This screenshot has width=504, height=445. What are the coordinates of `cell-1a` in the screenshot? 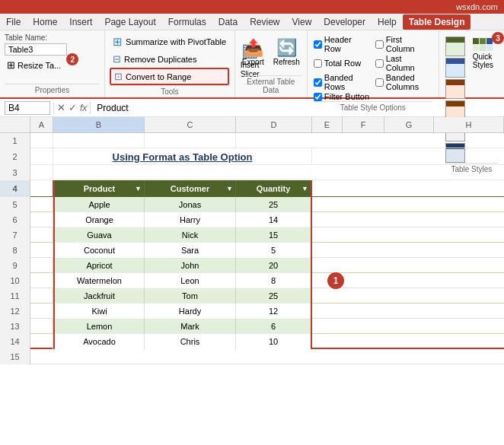 It's located at (42, 141).